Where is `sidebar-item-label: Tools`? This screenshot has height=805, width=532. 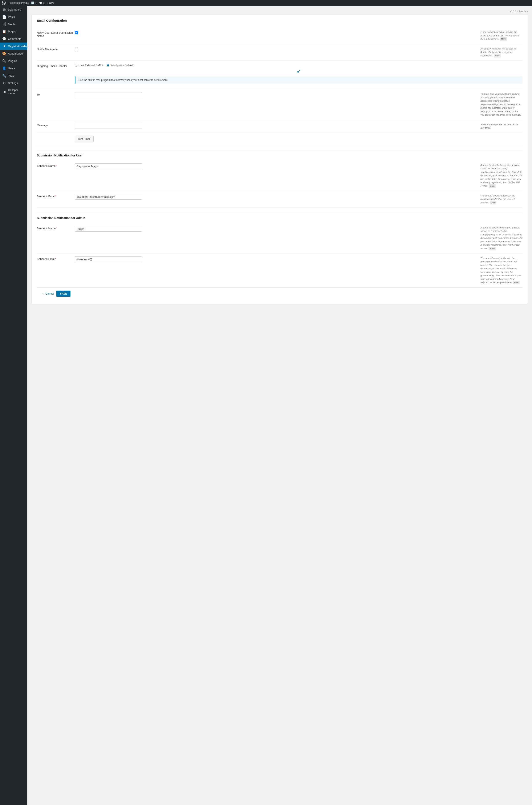
sidebar-item-label: Tools is located at coordinates (17, 76).